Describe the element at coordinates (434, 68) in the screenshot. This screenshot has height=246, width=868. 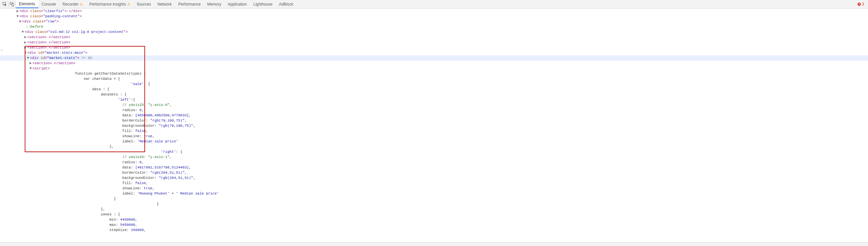
I see `dom-tree-row: ▼<script>` at that location.